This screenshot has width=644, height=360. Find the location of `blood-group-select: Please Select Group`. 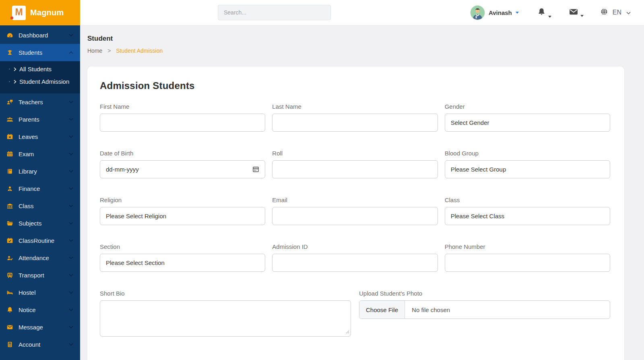

blood-group-select: Please Select Group is located at coordinates (527, 169).